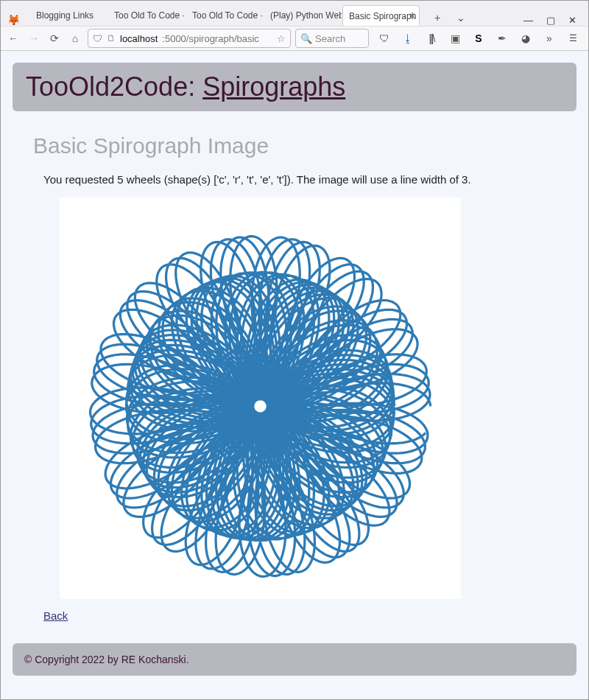  What do you see at coordinates (225, 15) in the screenshot?
I see `tab-too-old-2: Too Old To Code · Ric` at bounding box center [225, 15].